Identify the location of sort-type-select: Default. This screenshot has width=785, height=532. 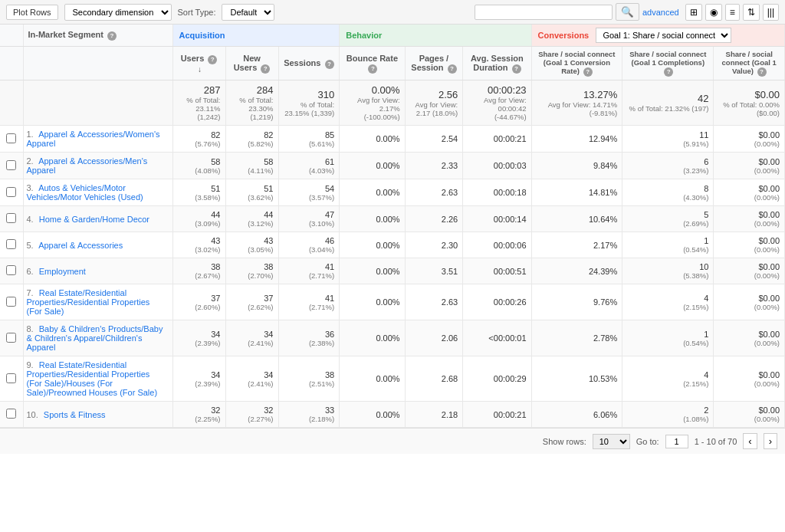
(248, 12).